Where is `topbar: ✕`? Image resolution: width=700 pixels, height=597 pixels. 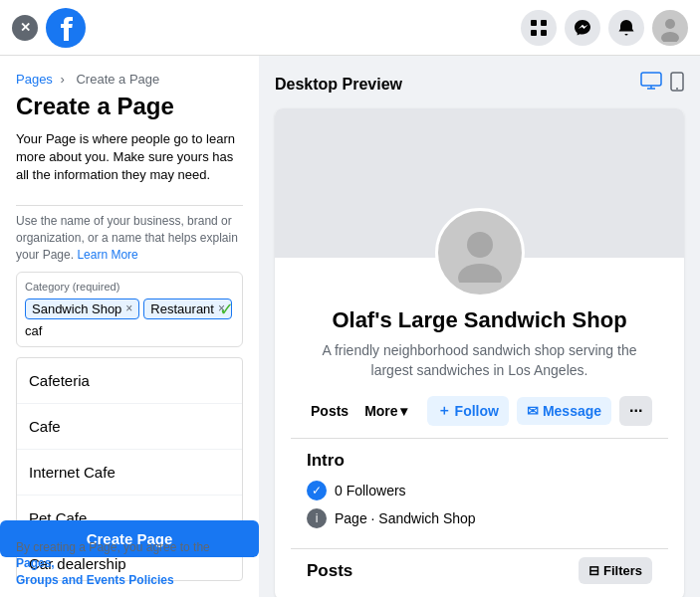 topbar: ✕ is located at coordinates (350, 28).